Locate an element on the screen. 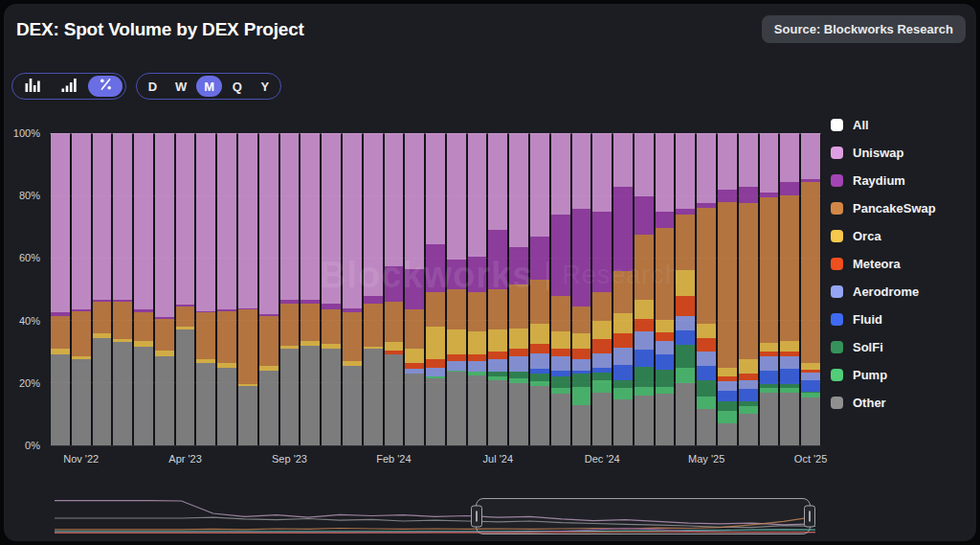 Image resolution: width=980 pixels, height=545 pixels. legend-item-pump: Pump is located at coordinates (883, 375).